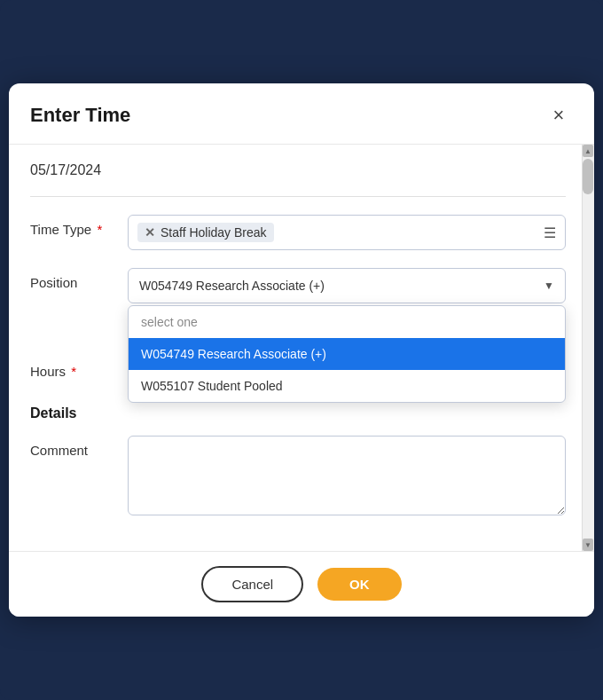 This screenshot has width=603, height=700. Describe the element at coordinates (79, 367) in the screenshot. I see `hours-label: Hours *` at that location.